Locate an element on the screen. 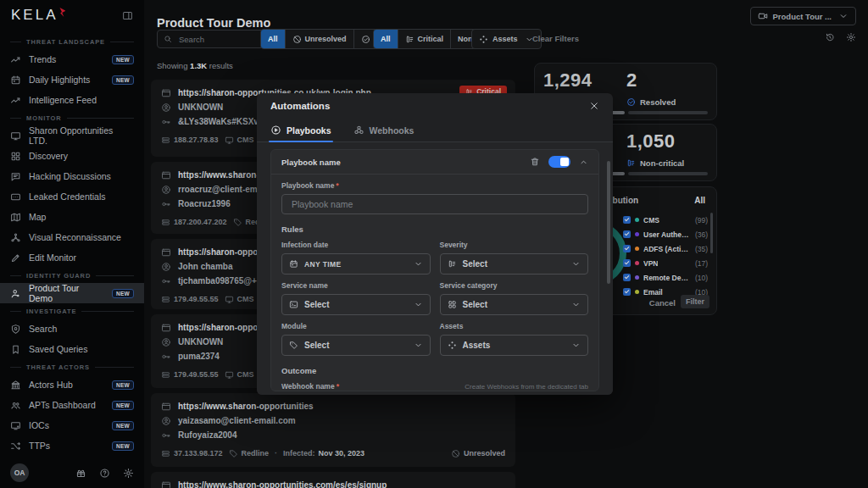  gift-icon is located at coordinates (81, 473).